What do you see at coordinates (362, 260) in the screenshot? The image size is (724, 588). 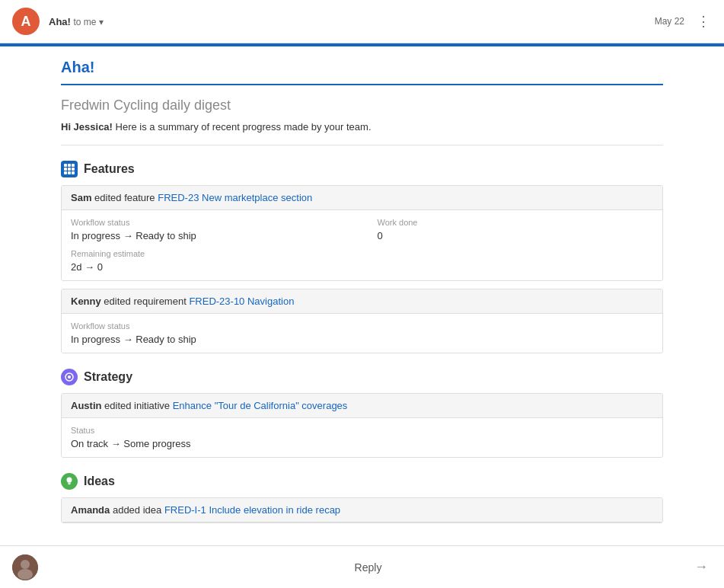 I see `card1-remaining: Remaining estimate 2d → 0` at bounding box center [362, 260].